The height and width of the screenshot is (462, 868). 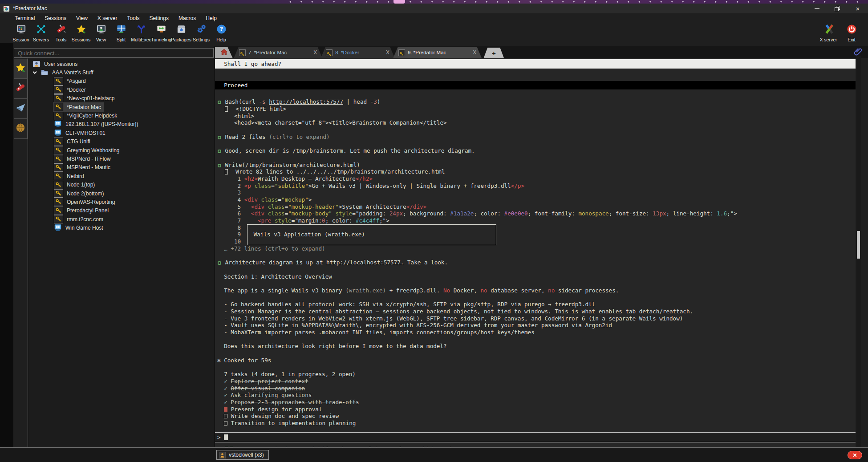 What do you see at coordinates (182, 30) in the screenshot?
I see `packages-icon` at bounding box center [182, 30].